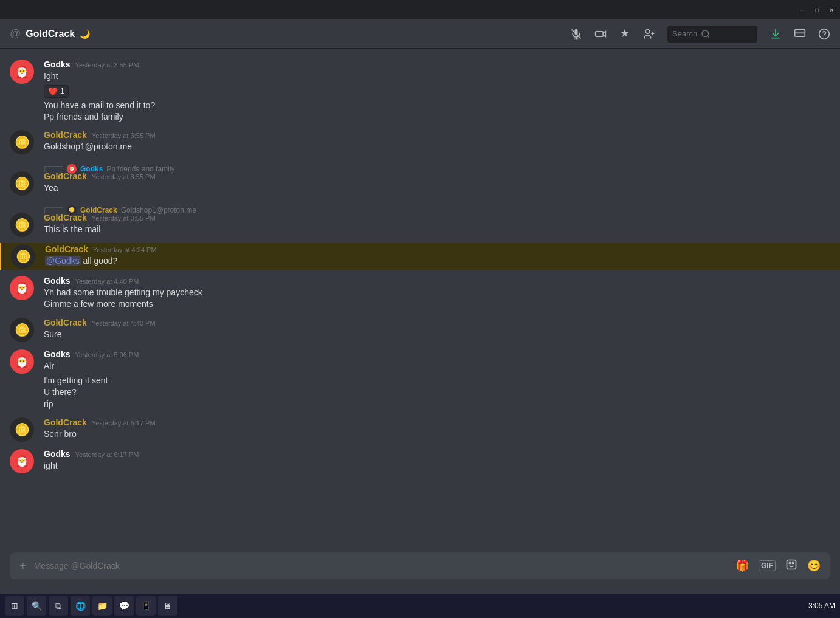  Describe the element at coordinates (420, 256) in the screenshot. I see `message-group-highlighted: 🪙 GoldCrack Yesterday at 4:24 PM @Godks …` at that location.